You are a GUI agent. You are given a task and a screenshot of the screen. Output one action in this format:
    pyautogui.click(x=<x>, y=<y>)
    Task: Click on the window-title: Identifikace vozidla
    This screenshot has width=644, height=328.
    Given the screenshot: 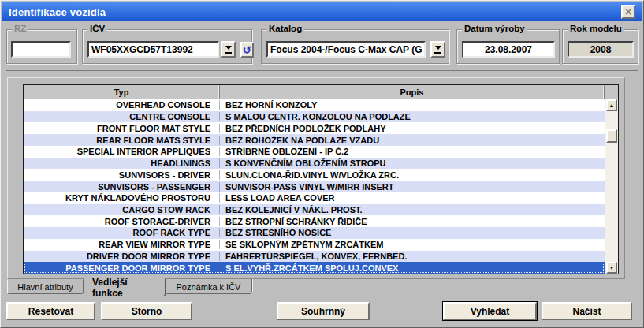 What is the action you would take?
    pyautogui.click(x=54, y=13)
    